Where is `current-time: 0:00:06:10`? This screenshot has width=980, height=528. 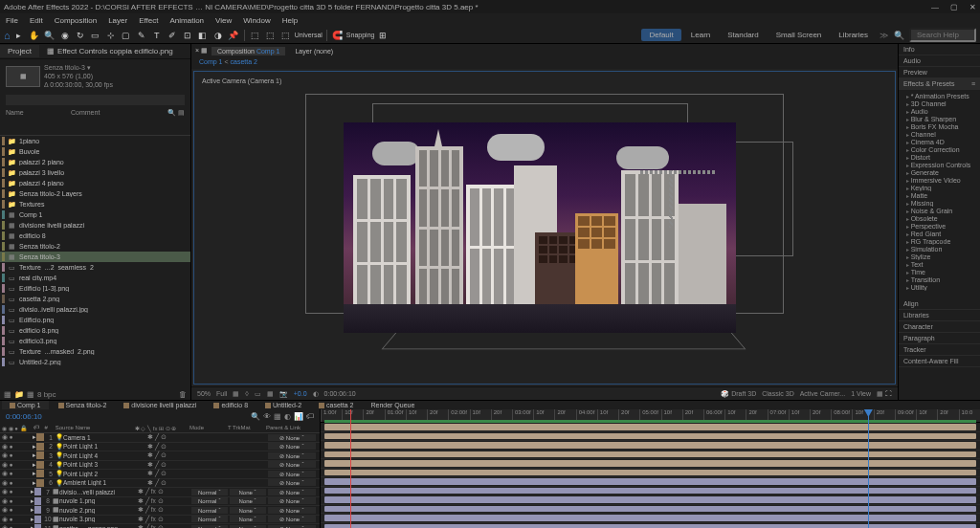 current-time: 0:00:06:10 is located at coordinates (24, 417).